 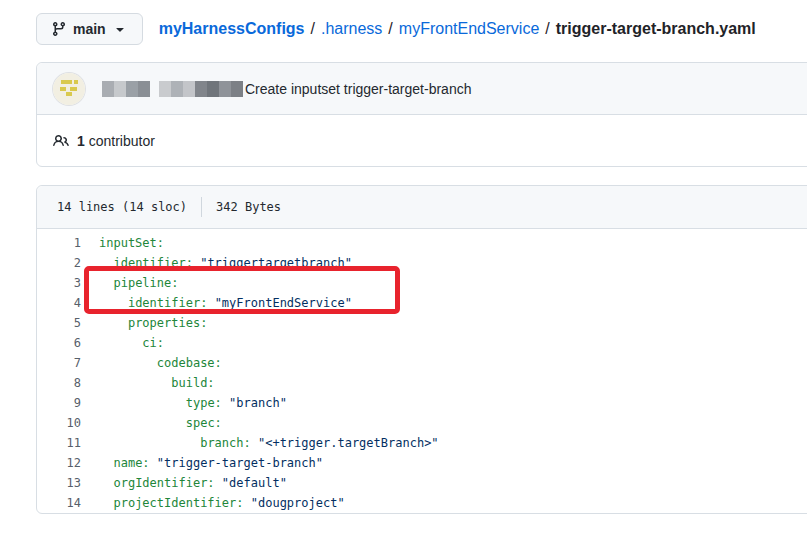 What do you see at coordinates (160, 363) in the screenshot?
I see `code-line-content: codebase:` at bounding box center [160, 363].